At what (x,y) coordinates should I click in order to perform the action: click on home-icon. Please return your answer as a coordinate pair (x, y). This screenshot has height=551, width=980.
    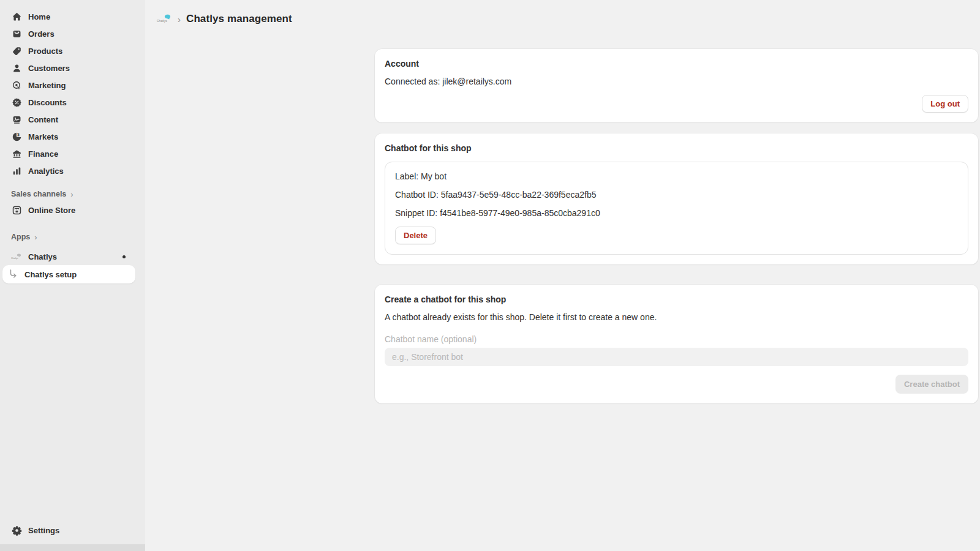
    Looking at the image, I should click on (17, 17).